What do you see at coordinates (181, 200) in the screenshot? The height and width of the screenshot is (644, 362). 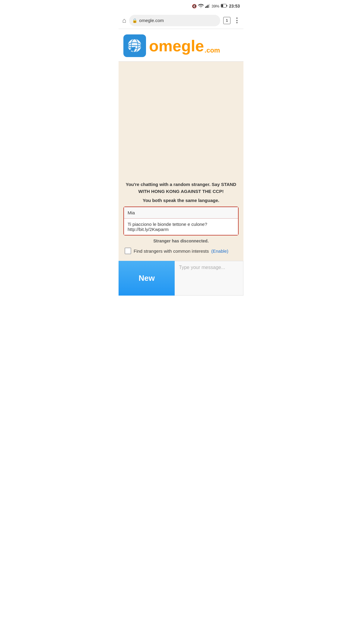 I see `same-language-notice: You both speak the same language.` at bounding box center [181, 200].